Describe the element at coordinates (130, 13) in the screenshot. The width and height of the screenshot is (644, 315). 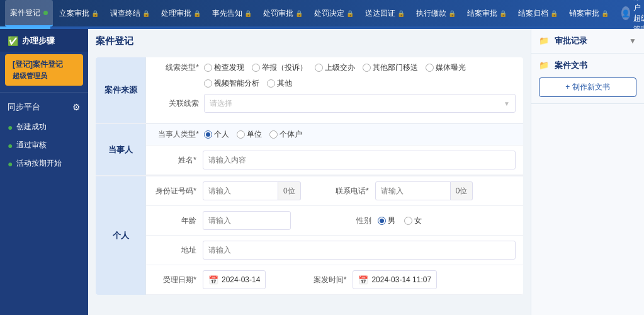
I see `nav-item-investigation: 调查终结 🔒` at that location.